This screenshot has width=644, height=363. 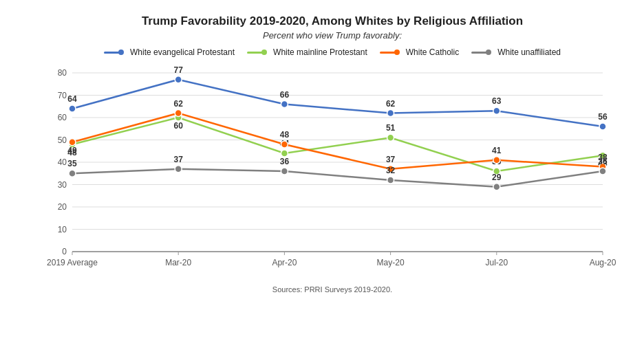 I want to click on svg-text: 40, so click(x=63, y=162).